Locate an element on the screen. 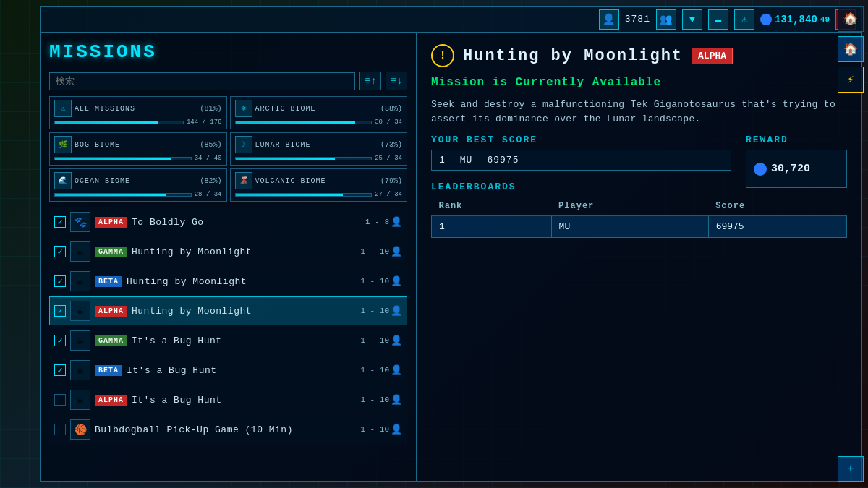 This screenshot has width=868, height=488. filter-asc-button: ≡↑ is located at coordinates (370, 81).